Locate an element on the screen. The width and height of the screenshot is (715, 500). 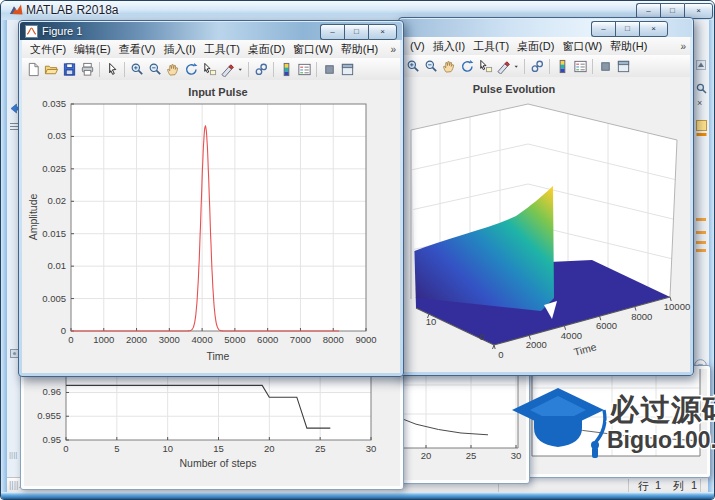
cursor-arrow-icon is located at coordinates (112, 69).